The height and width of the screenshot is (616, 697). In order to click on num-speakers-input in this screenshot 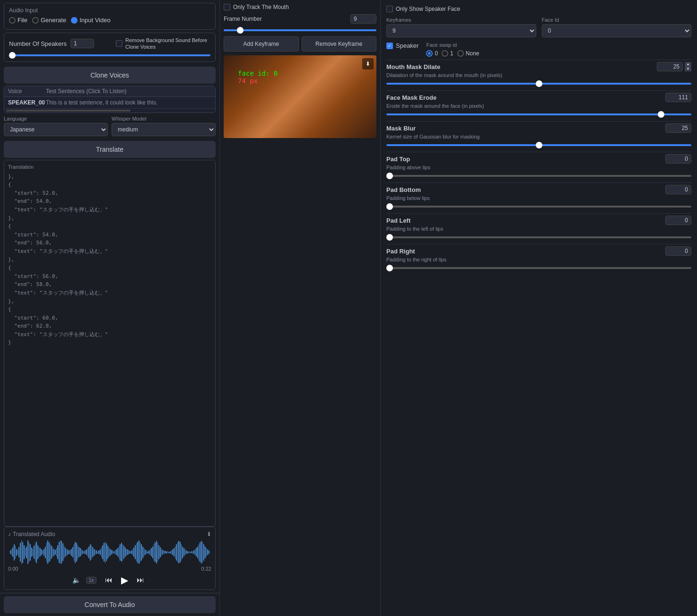, I will do `click(82, 43)`.